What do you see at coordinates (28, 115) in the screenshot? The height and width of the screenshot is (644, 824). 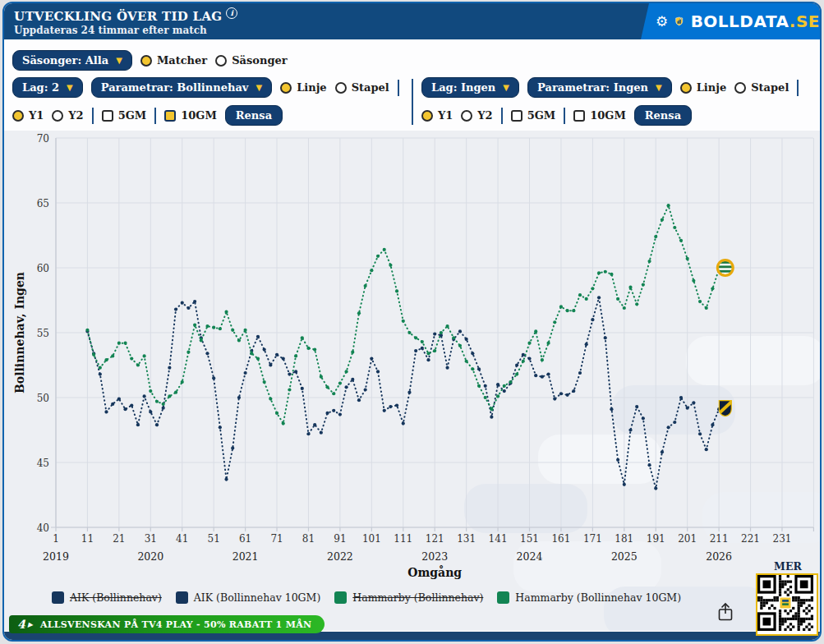 I see `y1-radio-left: Y1` at bounding box center [28, 115].